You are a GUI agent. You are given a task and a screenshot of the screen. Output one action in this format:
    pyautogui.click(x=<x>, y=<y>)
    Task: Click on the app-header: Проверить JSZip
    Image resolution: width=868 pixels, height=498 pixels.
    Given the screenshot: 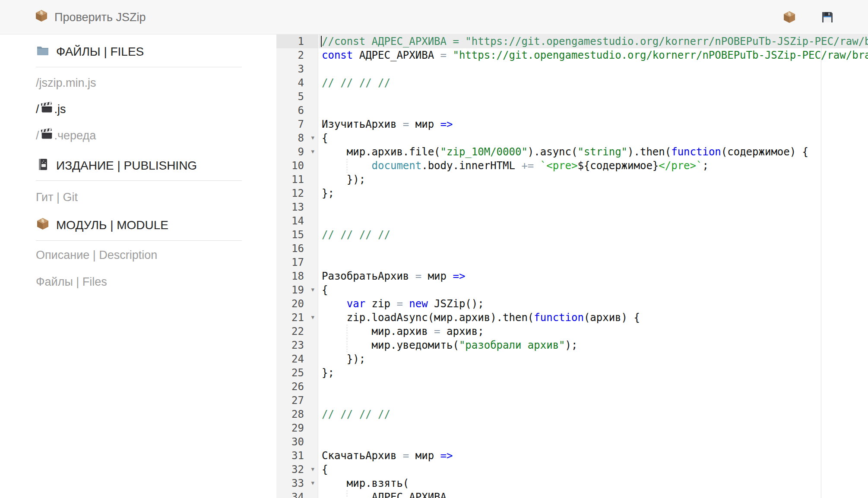 What is the action you would take?
    pyautogui.click(x=434, y=17)
    